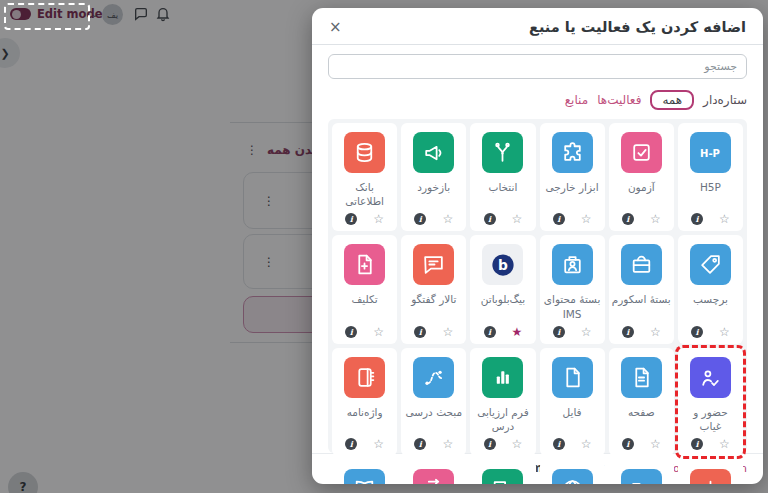 This screenshot has height=493, width=768. I want to click on activity-card-chat: چت متنیi☆, so click(502, 472).